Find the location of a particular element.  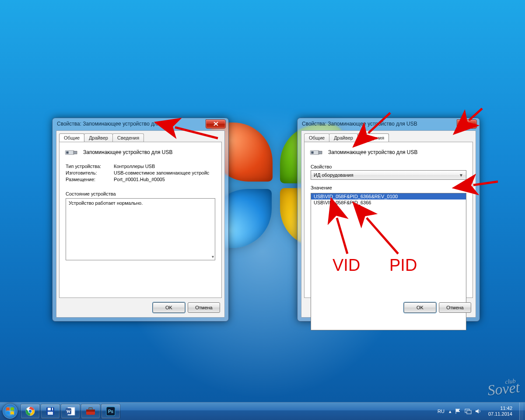

taskbar-app-chrome is located at coordinates (30, 411).